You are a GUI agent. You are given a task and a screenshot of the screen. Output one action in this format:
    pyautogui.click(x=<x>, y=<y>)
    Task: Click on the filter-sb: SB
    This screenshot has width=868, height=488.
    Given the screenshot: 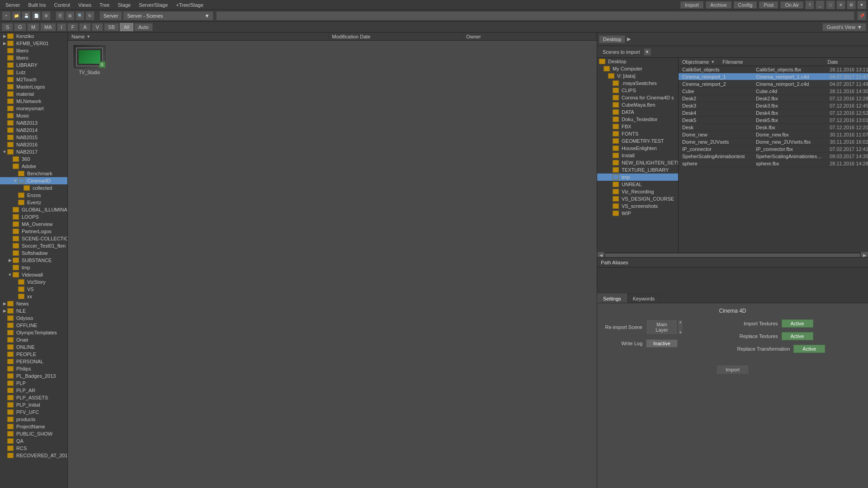 What is the action you would take?
    pyautogui.click(x=111, y=27)
    